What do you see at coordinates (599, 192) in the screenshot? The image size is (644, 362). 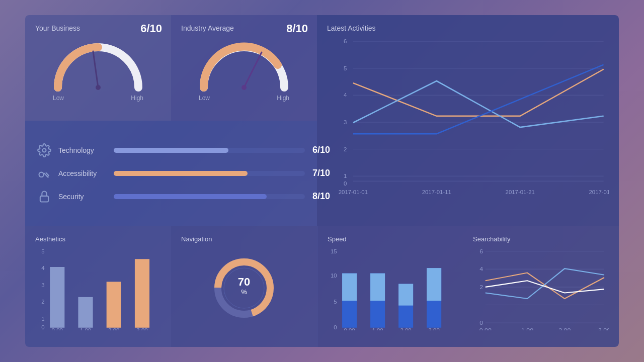 I see `svg-text: 2017-01-31` at bounding box center [599, 192].